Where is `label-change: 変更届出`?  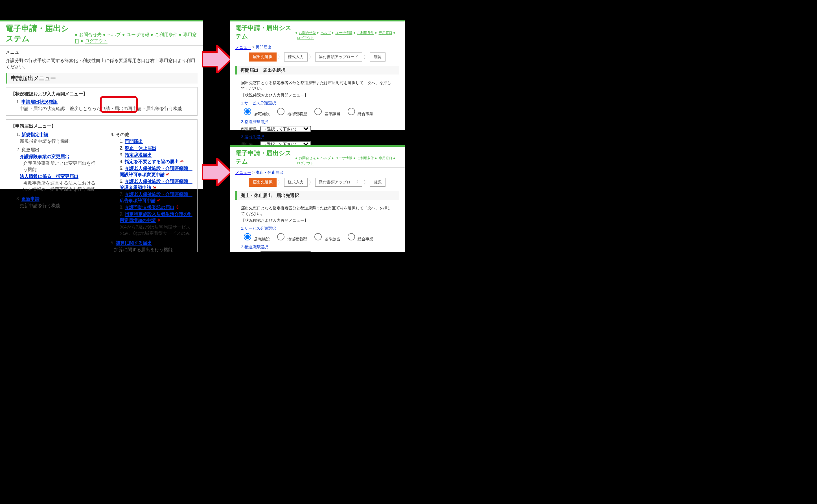
label-change: 変更届出 is located at coordinates (31, 150).